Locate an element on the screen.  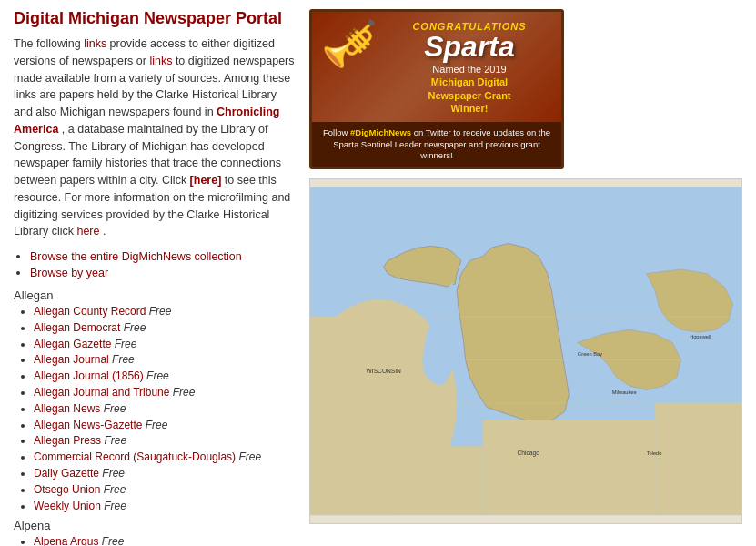
newspaper-link: Allegan Press is located at coordinates (67, 440).